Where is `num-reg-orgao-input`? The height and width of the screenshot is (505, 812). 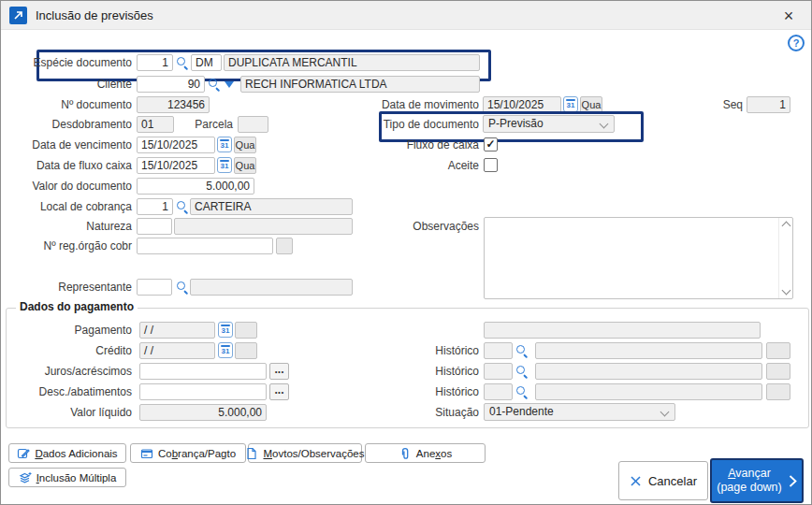
num-reg-orgao-input is located at coordinates (205, 246).